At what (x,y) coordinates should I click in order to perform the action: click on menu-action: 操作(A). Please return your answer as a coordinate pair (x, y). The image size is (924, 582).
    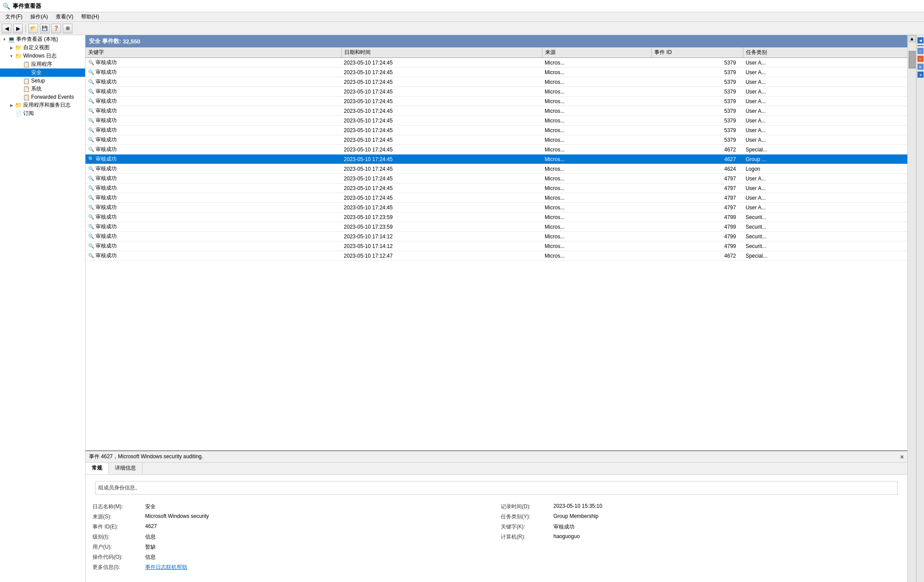
    Looking at the image, I should click on (39, 17).